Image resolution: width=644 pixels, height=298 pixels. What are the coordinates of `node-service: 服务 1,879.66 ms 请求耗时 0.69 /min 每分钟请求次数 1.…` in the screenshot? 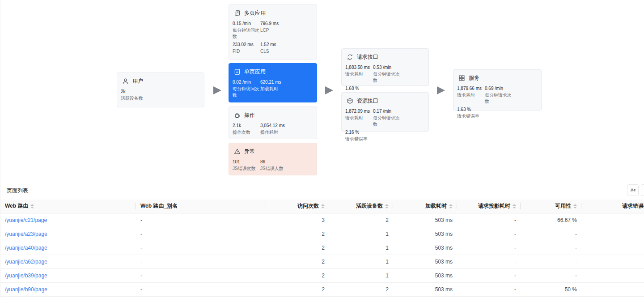 It's located at (497, 90).